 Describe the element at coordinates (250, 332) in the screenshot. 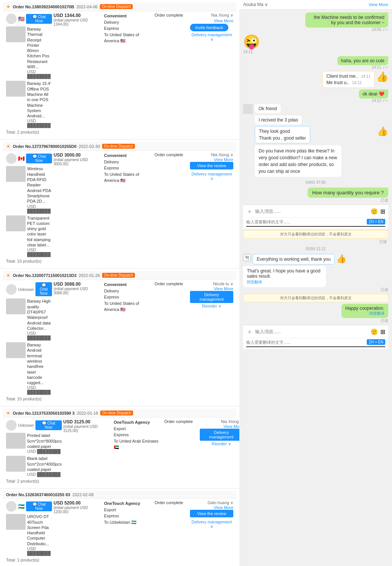

I see `plus-icon-2: ＋` at that location.